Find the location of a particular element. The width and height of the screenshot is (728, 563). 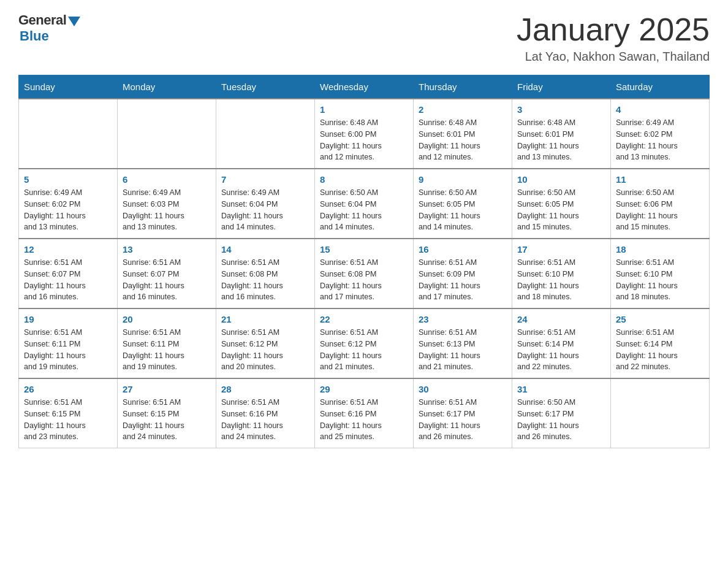

day-number: 23 is located at coordinates (463, 319).